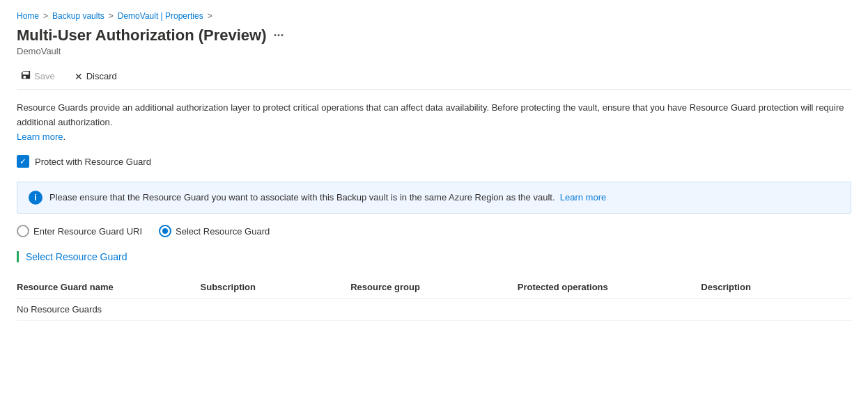 The image size is (868, 405). What do you see at coordinates (279, 36) in the screenshot?
I see `more-options-icon: ···` at bounding box center [279, 36].